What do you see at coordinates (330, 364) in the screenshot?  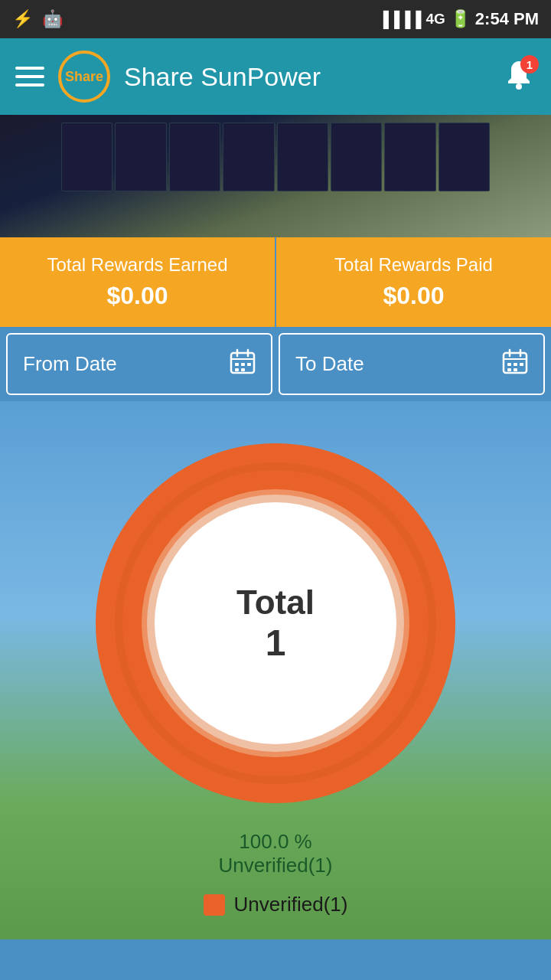 I see `to-date-label: To Date` at bounding box center [330, 364].